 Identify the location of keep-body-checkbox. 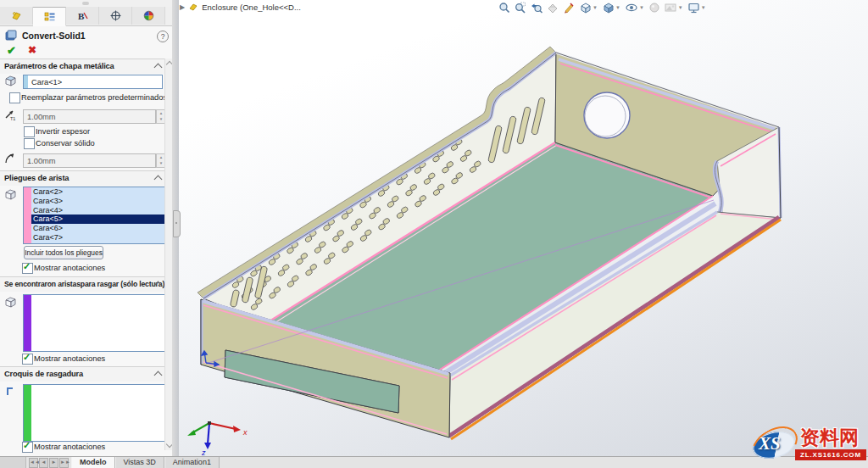
(29, 144).